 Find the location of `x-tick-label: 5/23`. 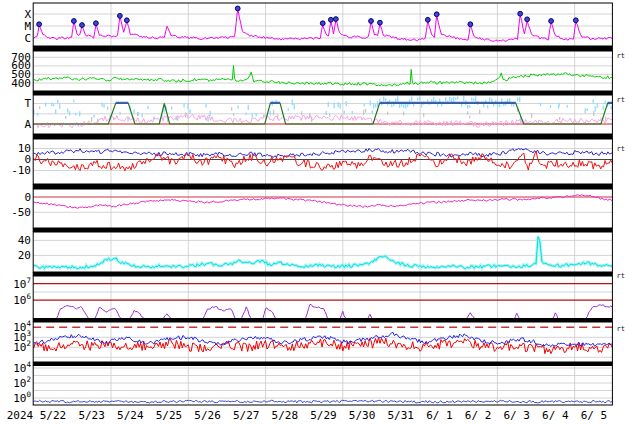

x-tick-label: 5/23 is located at coordinates (92, 416).